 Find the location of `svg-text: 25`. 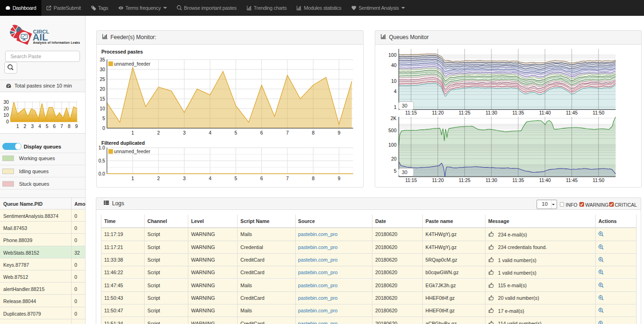

svg-text: 25 is located at coordinates (103, 79).